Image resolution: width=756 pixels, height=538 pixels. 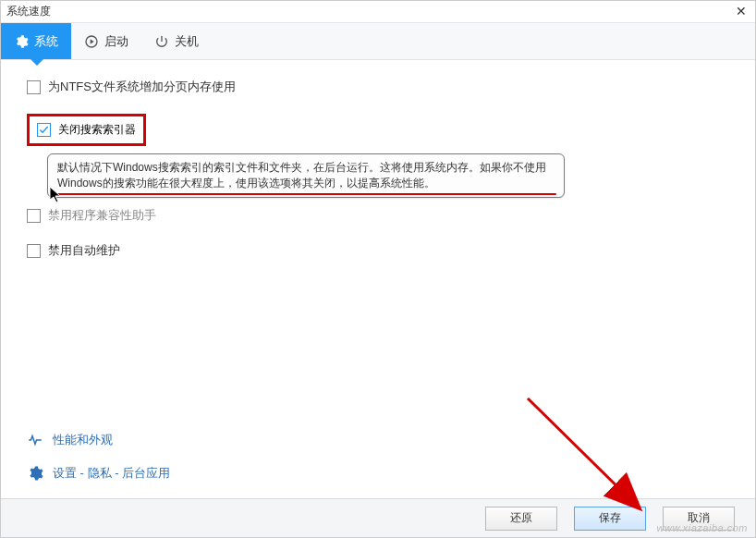 I want to click on link-label: 设置 - 隐私 - 后台应用, so click(x=111, y=473).